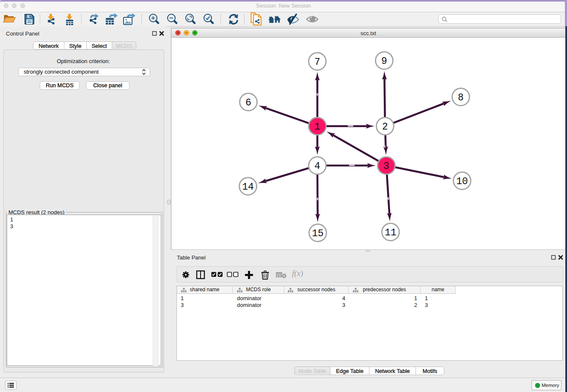 The image size is (567, 392). I want to click on svg-text: 14, so click(248, 187).